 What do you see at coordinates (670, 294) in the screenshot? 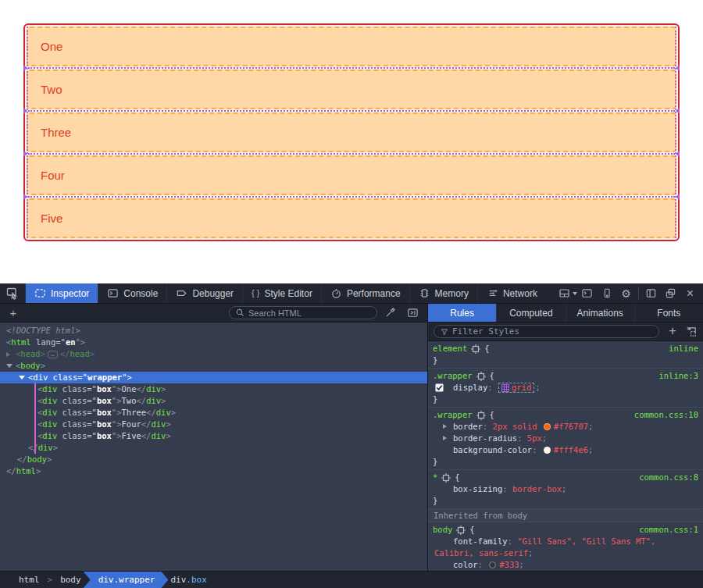
I see `separate-window-button` at bounding box center [670, 294].